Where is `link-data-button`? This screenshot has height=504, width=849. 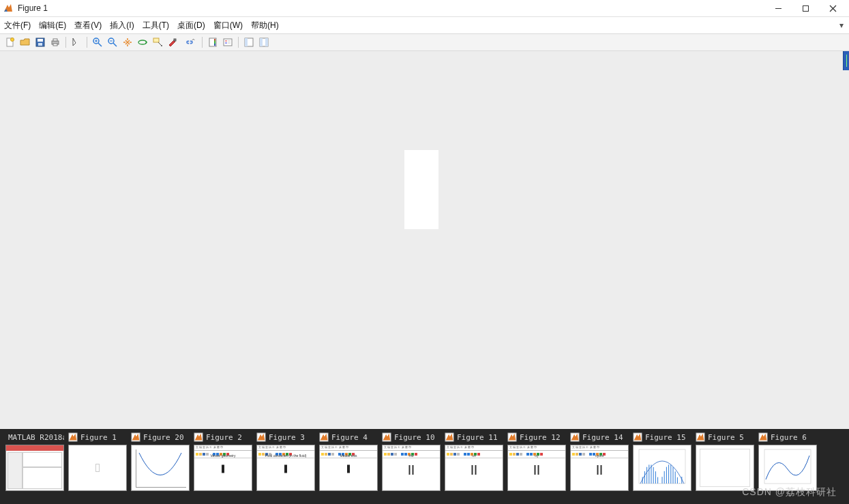
link-data-button is located at coordinates (190, 42).